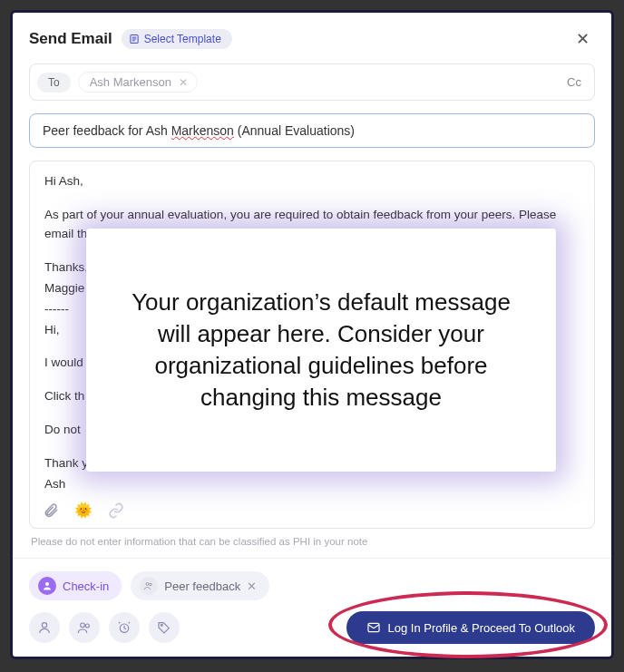 The width and height of the screenshot is (624, 672). What do you see at coordinates (44, 628) in the screenshot?
I see `person-action-button` at bounding box center [44, 628].